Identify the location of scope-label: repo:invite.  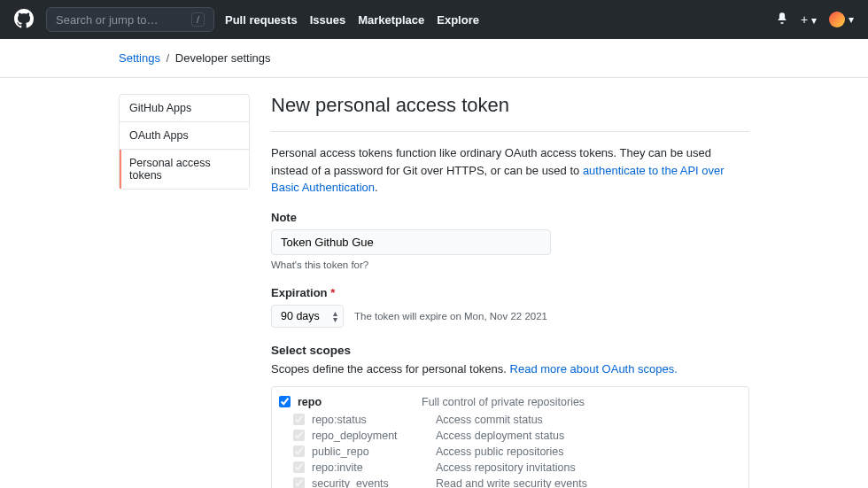
(374, 468).